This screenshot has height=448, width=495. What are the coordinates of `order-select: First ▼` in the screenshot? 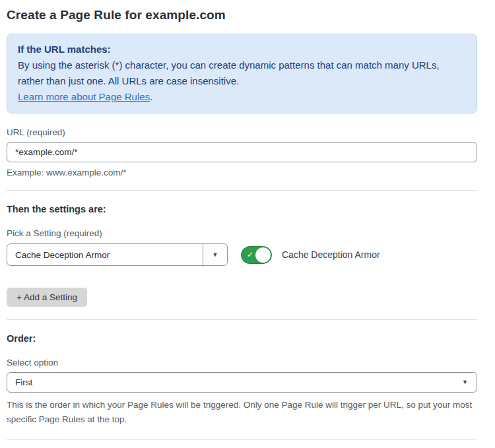 It's located at (242, 383).